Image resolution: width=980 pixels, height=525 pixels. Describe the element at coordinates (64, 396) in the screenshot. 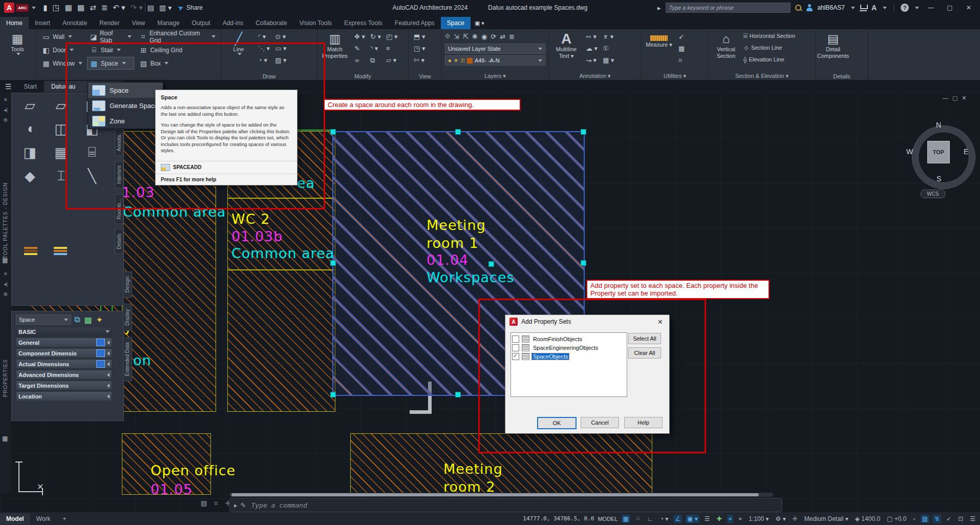

I see `prop-row-location: Location` at that location.